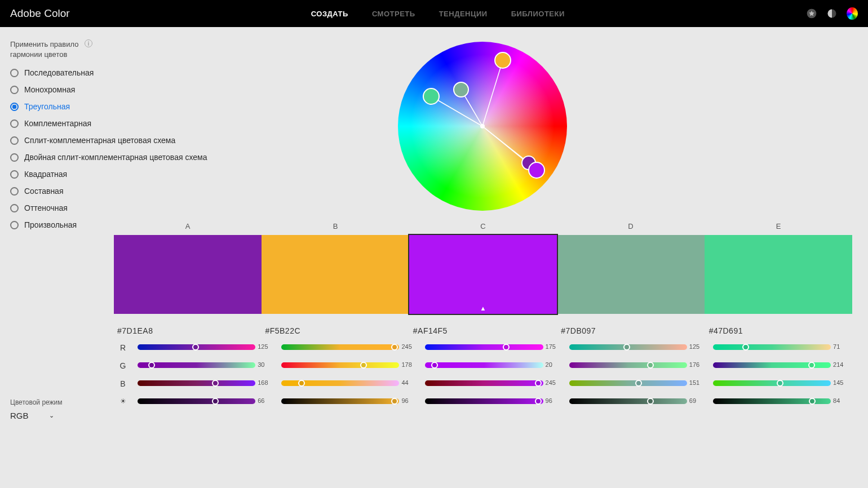 The image size is (868, 488). What do you see at coordinates (205, 374) in the screenshot?
I see `slider-column: 1253016866` at bounding box center [205, 374].